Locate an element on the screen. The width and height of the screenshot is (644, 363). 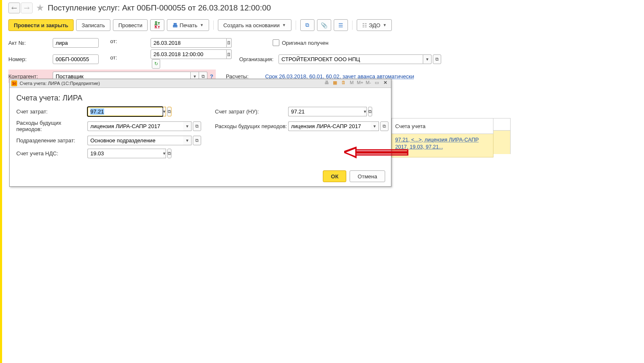
vat-input is located at coordinates (125, 153).